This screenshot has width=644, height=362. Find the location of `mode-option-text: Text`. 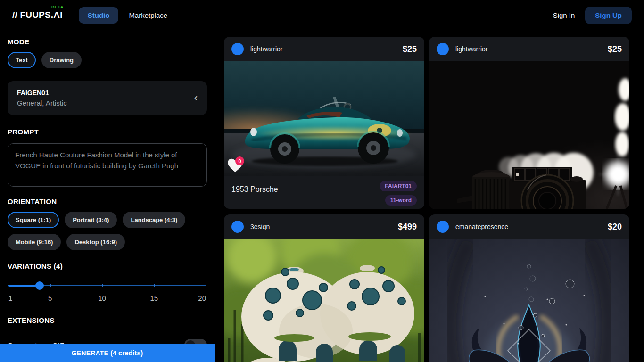

mode-option-text: Text is located at coordinates (22, 60).